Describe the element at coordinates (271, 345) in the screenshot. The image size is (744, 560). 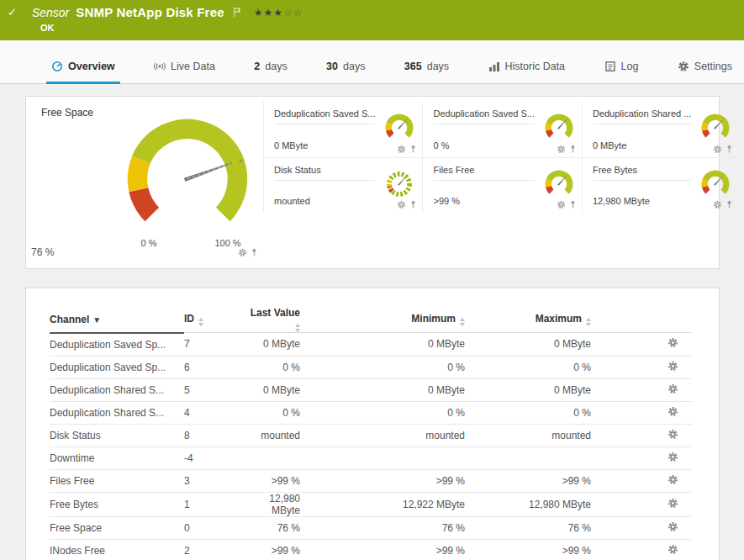
I see `channel-last-value: 0 MByte` at that location.